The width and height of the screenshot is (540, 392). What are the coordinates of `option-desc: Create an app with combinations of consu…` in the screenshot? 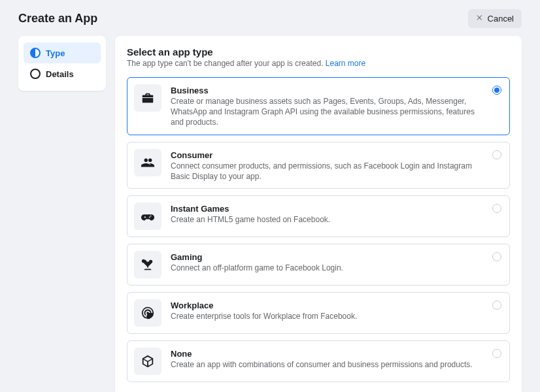 It's located at (328, 365).